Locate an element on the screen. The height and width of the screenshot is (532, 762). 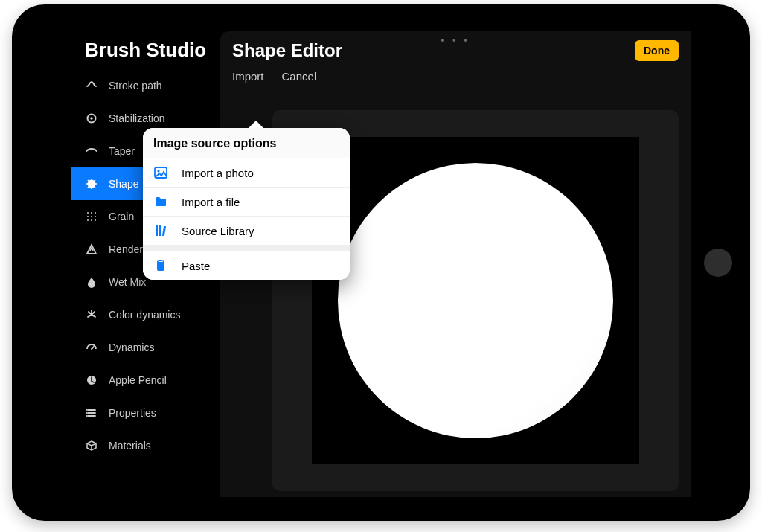
editor-title: Shape Editor is located at coordinates (287, 51).